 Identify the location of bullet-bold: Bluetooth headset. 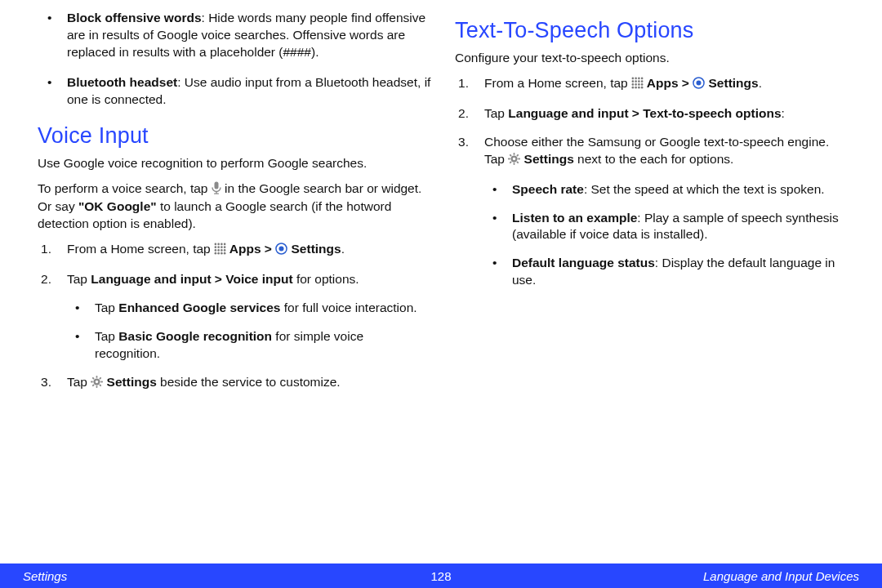
(122, 82).